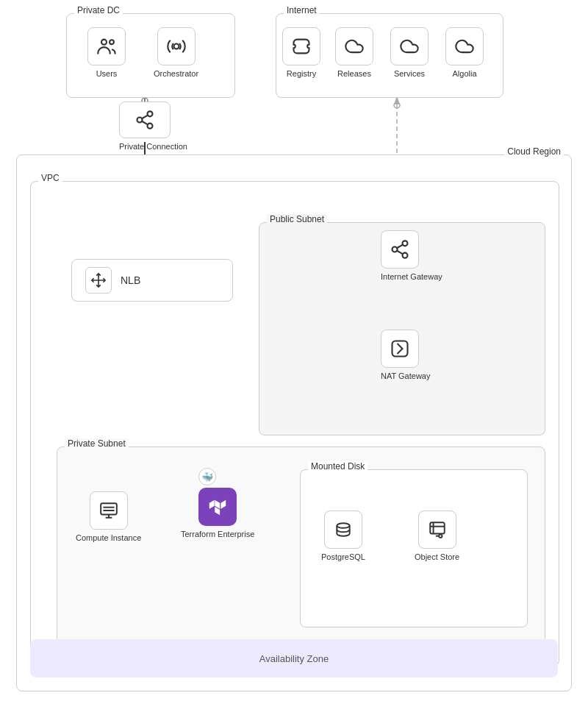 This screenshot has width=588, height=715. What do you see at coordinates (176, 74) in the screenshot?
I see `orchestrator-label: Orchestrator` at bounding box center [176, 74].